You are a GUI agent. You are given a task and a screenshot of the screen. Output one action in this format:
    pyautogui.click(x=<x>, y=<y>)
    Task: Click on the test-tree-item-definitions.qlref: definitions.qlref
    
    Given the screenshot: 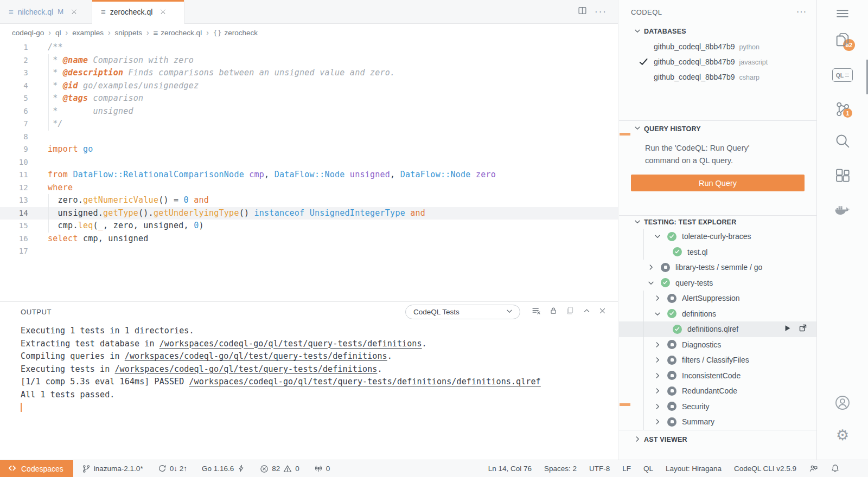 What is the action you would take?
    pyautogui.click(x=718, y=330)
    